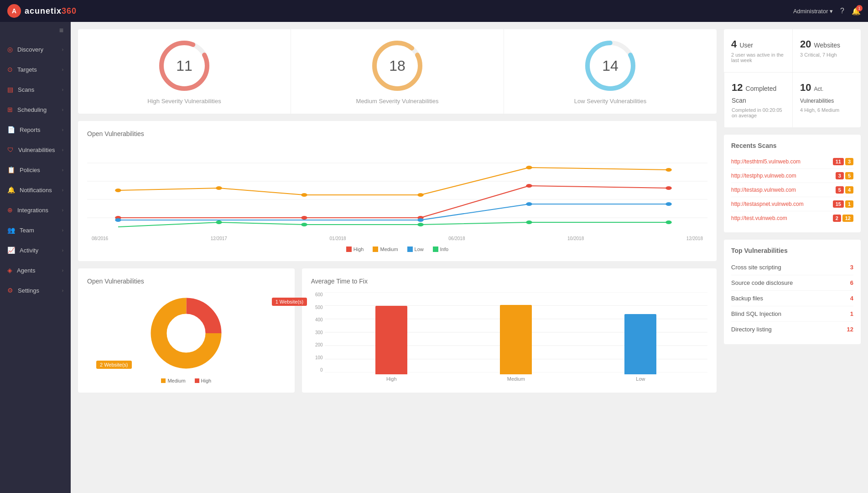 Image resolution: width=868 pixels, height=493 pixels. I want to click on integrations-icon: ⊕, so click(10, 210).